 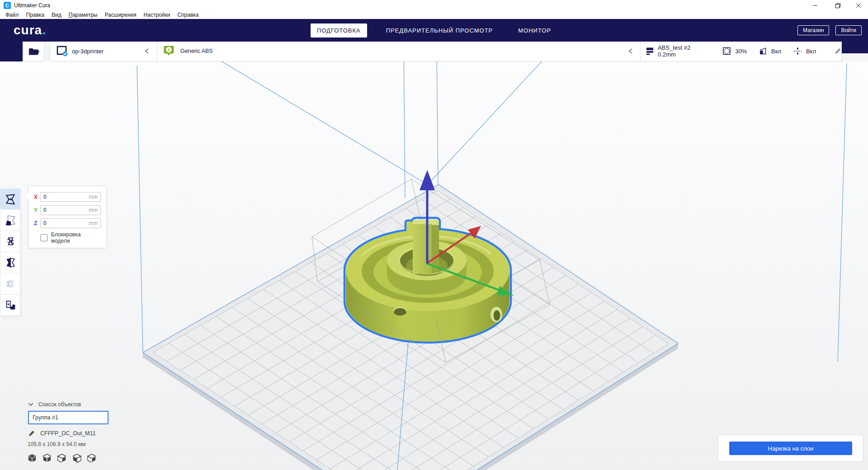 I want to click on window-title: Ultimaker Cura, so click(x=32, y=5).